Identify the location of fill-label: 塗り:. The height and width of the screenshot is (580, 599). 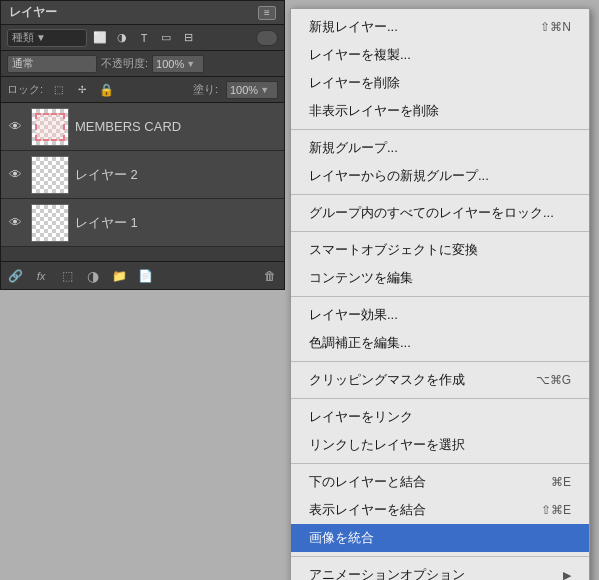
(206, 90).